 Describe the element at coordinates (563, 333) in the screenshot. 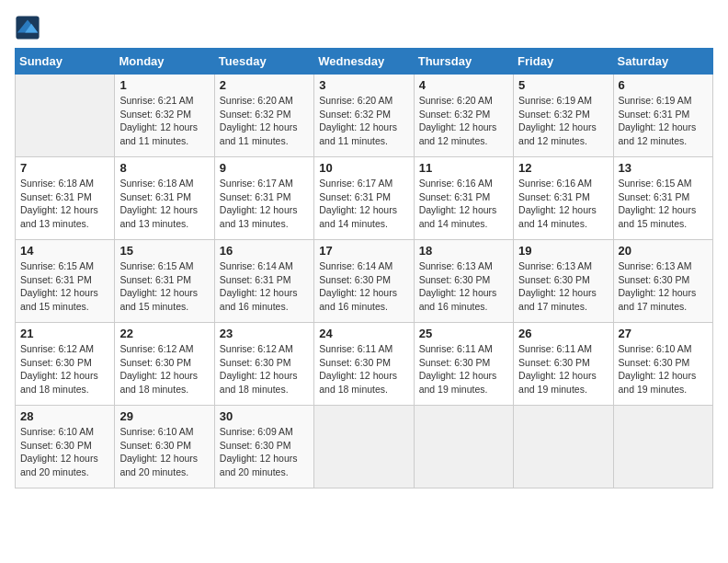

I see `day-number: 26` at that location.